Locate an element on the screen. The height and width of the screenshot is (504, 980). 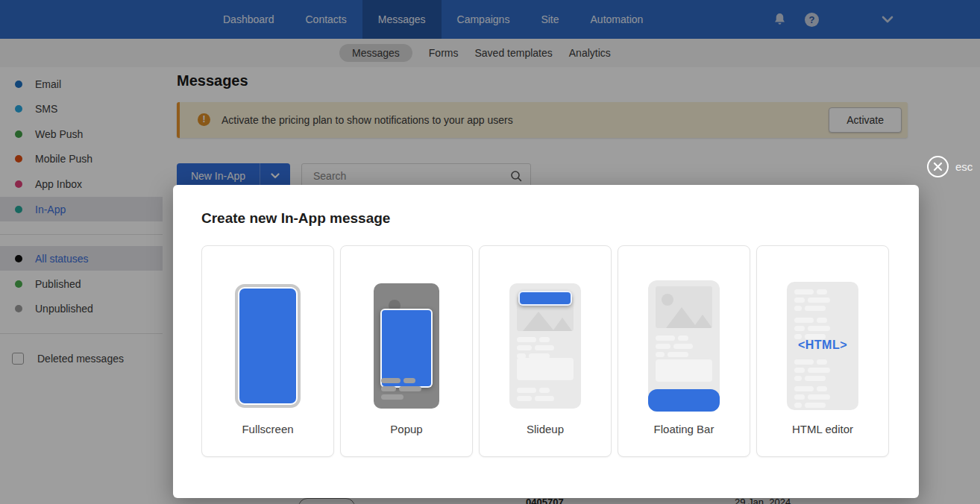
card-popup: Popup is located at coordinates (406, 351).